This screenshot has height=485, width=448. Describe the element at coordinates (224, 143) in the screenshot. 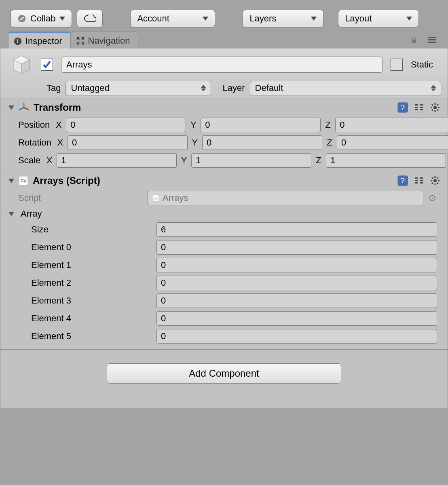

I see `rotation-row: Rotation X Y Z` at that location.